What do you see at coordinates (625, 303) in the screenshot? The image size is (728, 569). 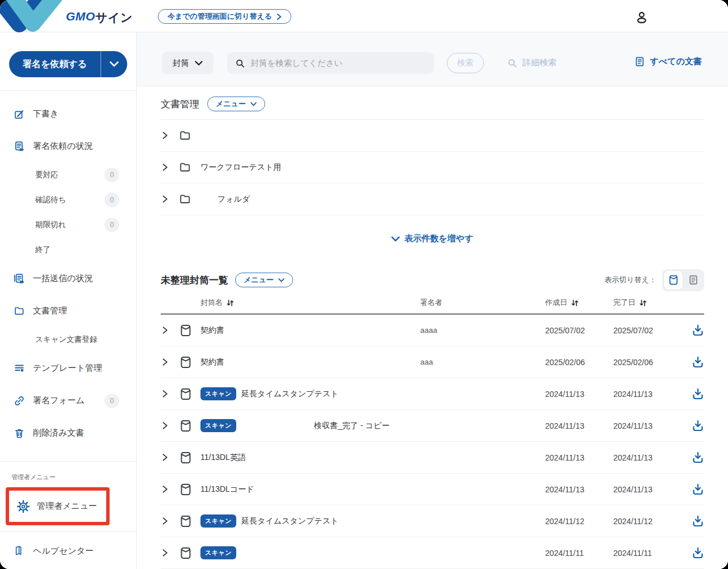 I see `column-label: 完了日` at bounding box center [625, 303].